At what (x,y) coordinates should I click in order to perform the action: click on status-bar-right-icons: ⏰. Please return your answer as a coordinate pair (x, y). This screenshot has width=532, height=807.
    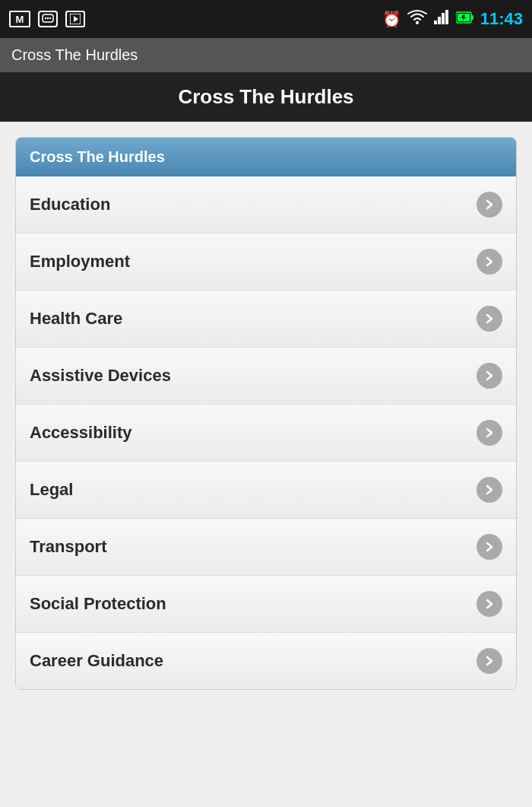
    Looking at the image, I should click on (453, 19).